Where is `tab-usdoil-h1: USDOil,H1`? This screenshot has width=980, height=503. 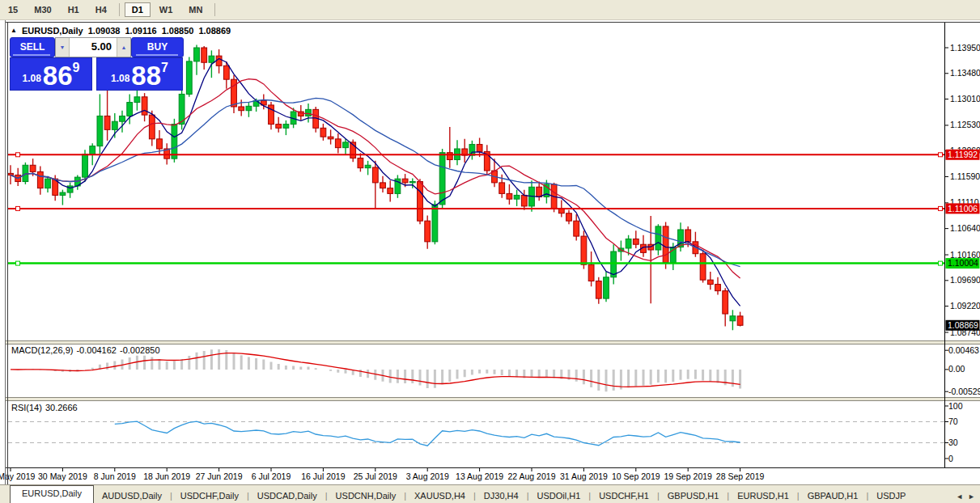 tab-usdoil-h1: USDOil,H1 is located at coordinates (559, 496).